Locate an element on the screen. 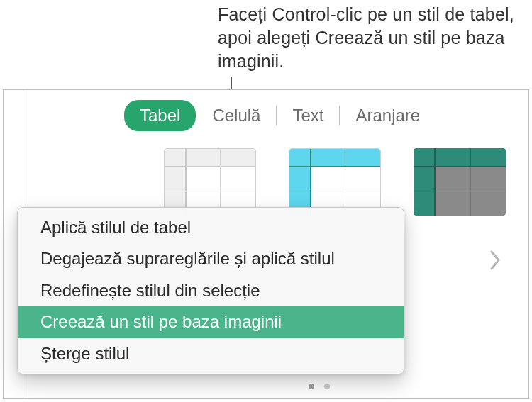  menu-item-apply-style: Aplică stilul de tabel is located at coordinates (211, 228).